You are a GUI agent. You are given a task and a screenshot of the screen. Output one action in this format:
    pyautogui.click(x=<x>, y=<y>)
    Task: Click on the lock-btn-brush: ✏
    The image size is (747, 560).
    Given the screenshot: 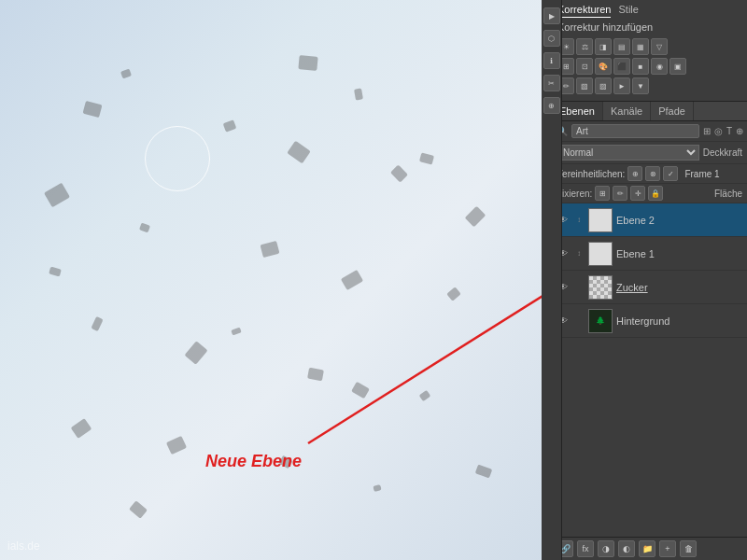 What is the action you would take?
    pyautogui.click(x=620, y=193)
    